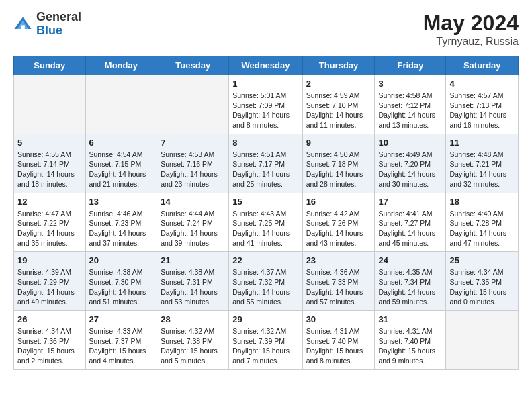 The image size is (532, 411). I want to click on calendar-cell: 16Sunrise: 4:42 AM Sunset: 7:26 PM Dayli…, so click(339, 222).